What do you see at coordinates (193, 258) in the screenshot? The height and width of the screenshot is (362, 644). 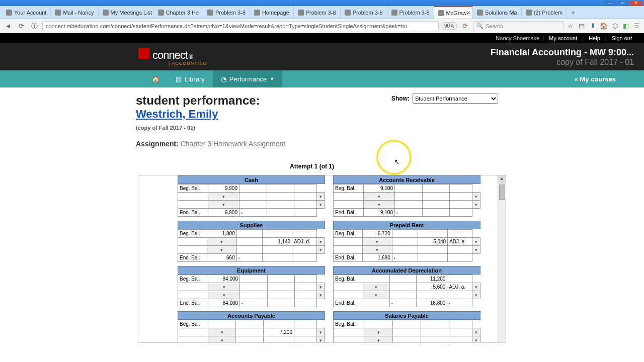 I see `end-label: End. Bal.` at bounding box center [193, 258].